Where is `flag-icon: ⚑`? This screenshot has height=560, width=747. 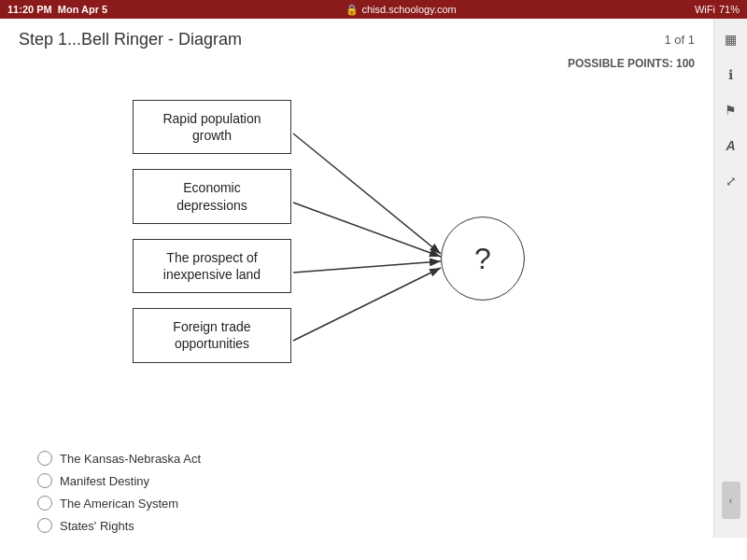
flag-icon: ⚑ is located at coordinates (731, 110).